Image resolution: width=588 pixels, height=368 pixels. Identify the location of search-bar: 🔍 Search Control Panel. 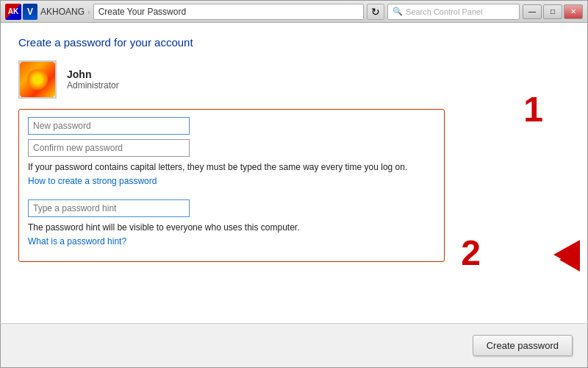
(453, 12).